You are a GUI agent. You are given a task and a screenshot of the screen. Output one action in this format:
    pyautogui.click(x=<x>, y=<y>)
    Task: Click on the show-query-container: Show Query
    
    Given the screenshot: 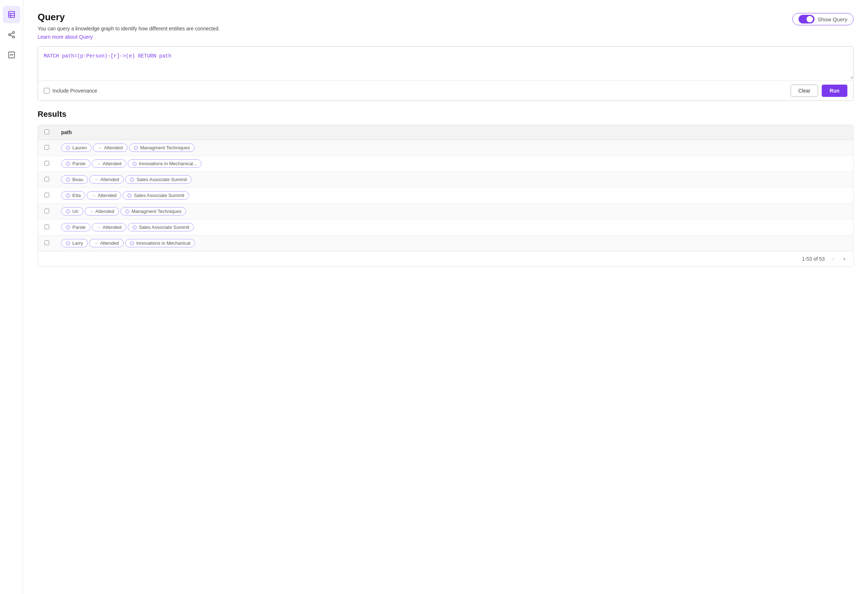 What is the action you would take?
    pyautogui.click(x=823, y=19)
    